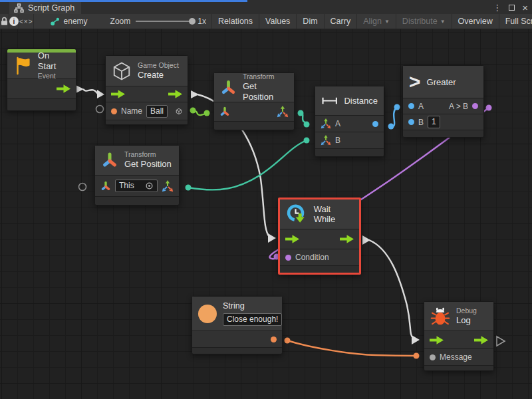  What do you see at coordinates (497, 8) in the screenshot?
I see `window-menu-icon: ⋮` at bounding box center [497, 8].